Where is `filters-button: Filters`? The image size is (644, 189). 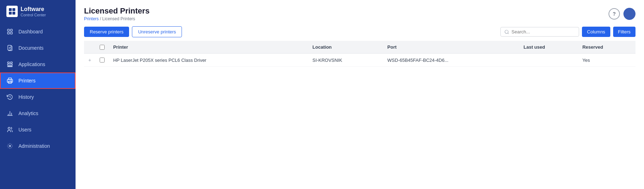
filters-button: Filters is located at coordinates (624, 32).